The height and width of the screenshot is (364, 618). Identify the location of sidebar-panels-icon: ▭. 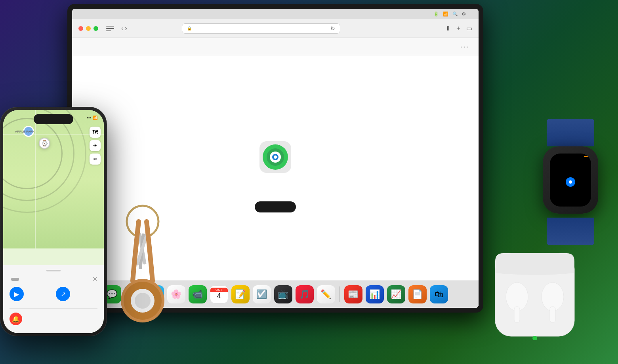
(469, 28).